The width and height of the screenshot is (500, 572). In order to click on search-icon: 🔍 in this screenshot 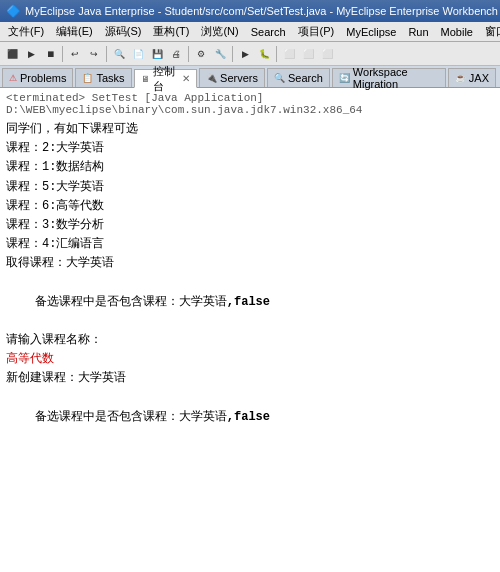, I will do `click(280, 78)`.